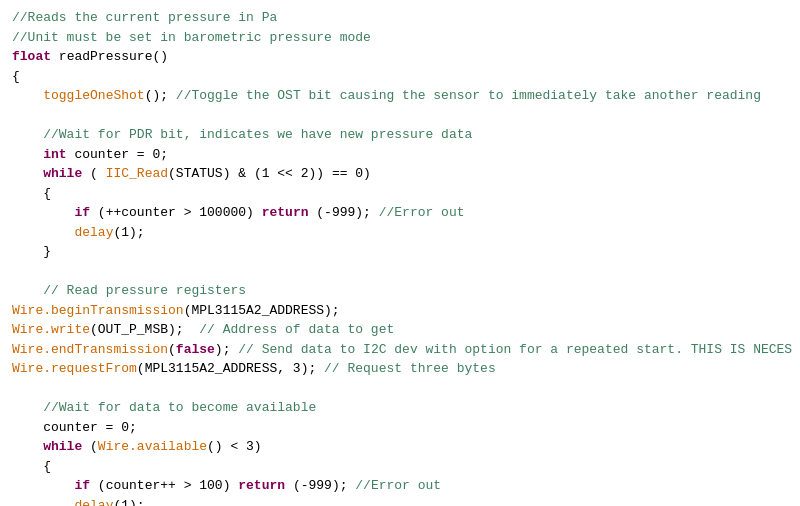 The height and width of the screenshot is (506, 800). Describe the element at coordinates (144, 18) in the screenshot. I see `comment-token: //Reads the current pressure in Pa` at that location.